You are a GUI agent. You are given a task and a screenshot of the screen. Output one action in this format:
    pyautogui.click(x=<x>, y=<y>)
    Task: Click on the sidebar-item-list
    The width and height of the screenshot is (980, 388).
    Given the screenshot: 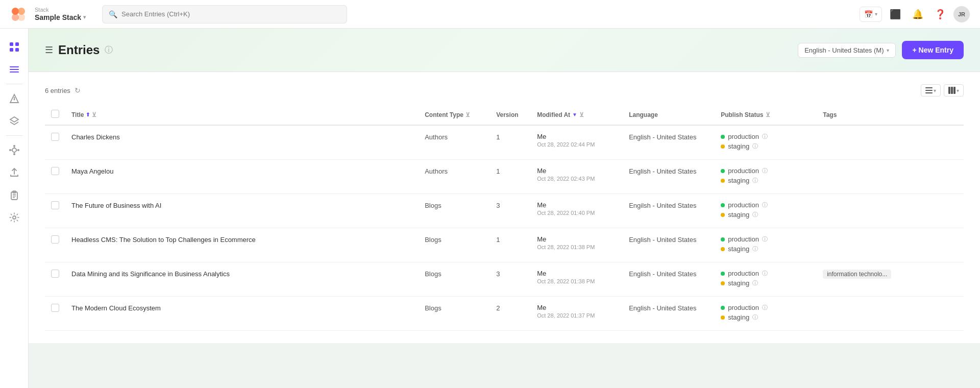 What is the action you would take?
    pyautogui.click(x=14, y=69)
    